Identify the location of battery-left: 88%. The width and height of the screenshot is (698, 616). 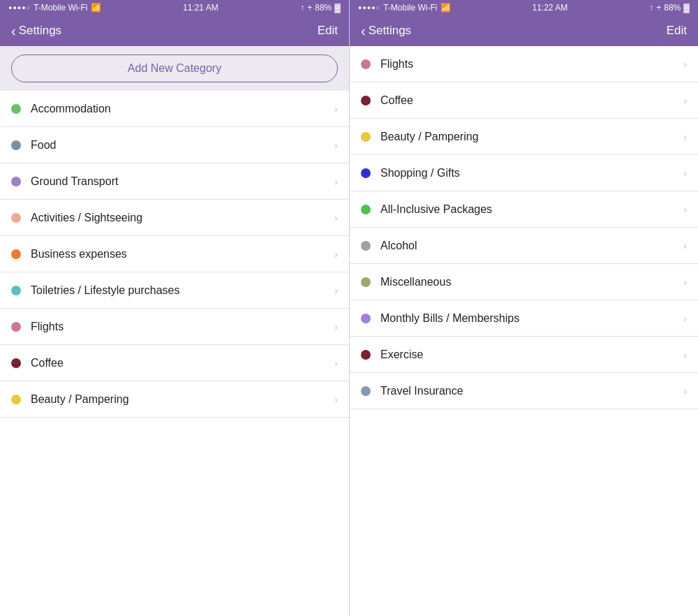
(323, 8).